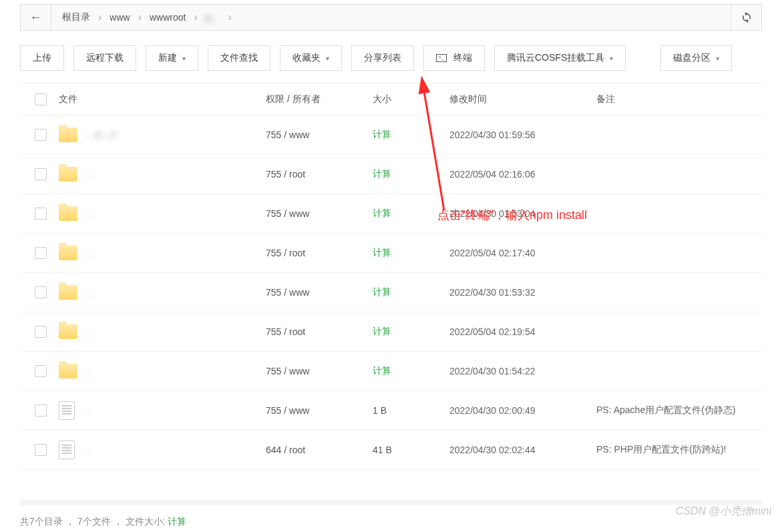 Image resolution: width=782 pixels, height=532 pixels. I want to click on col-mtime: 修改时间, so click(518, 99).